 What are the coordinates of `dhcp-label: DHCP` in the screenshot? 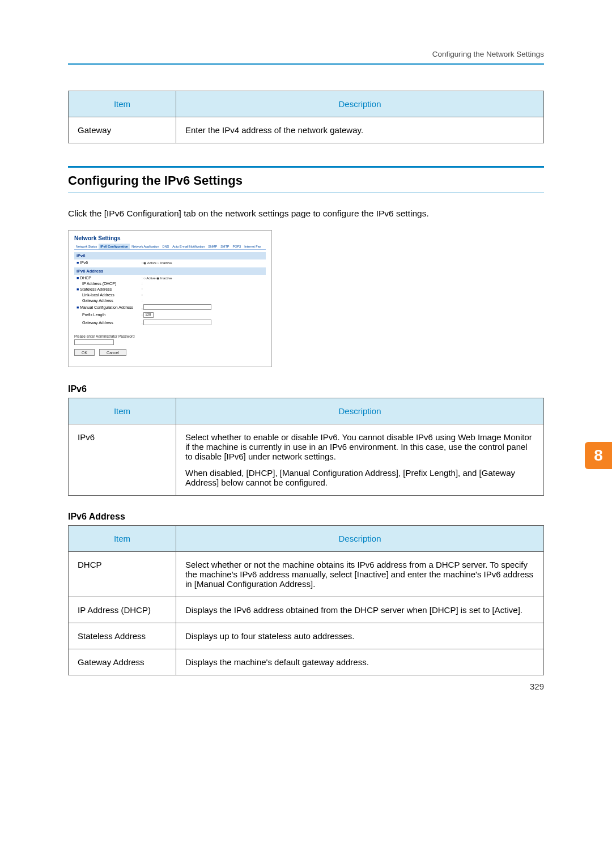 It's located at (109, 278).